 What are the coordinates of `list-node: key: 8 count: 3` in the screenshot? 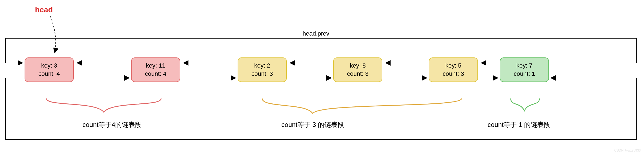 It's located at (358, 70).